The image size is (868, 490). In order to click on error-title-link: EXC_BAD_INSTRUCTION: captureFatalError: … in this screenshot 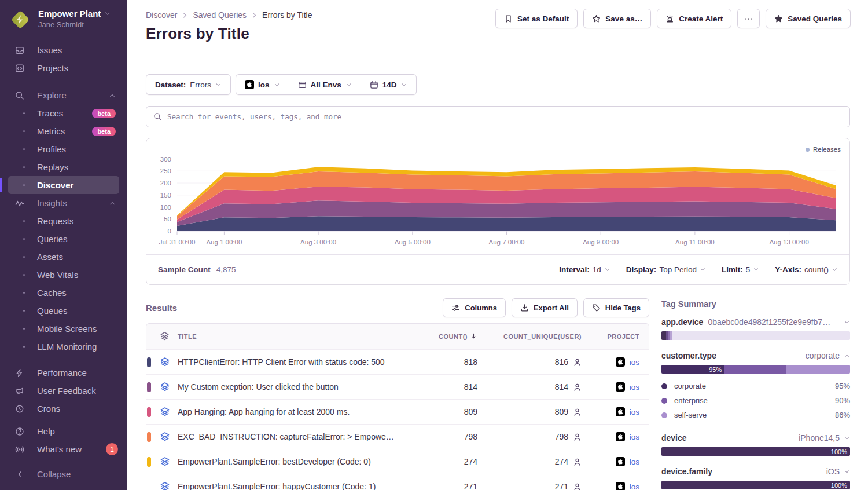, I will do `click(293, 437)`.